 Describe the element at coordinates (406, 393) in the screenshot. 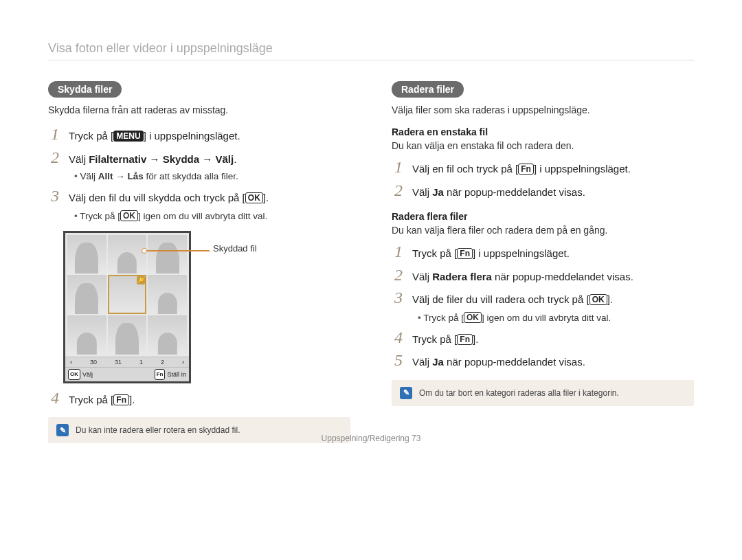

I see `info-icon: ✎` at that location.